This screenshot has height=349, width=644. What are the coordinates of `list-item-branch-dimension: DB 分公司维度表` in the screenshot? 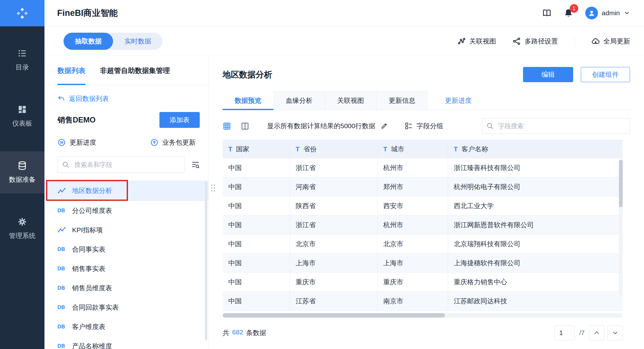 It's located at (126, 211).